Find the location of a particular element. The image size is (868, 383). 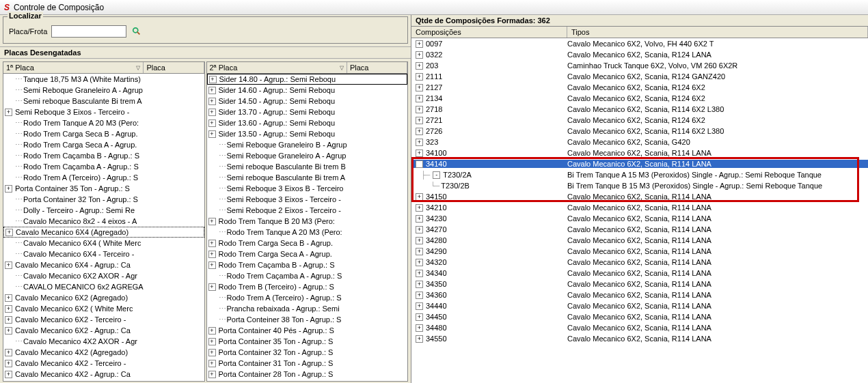

tree-row: ├─-T230/2ABi Trem Tanque A 15 M3 (Peroxi… is located at coordinates (640, 175).